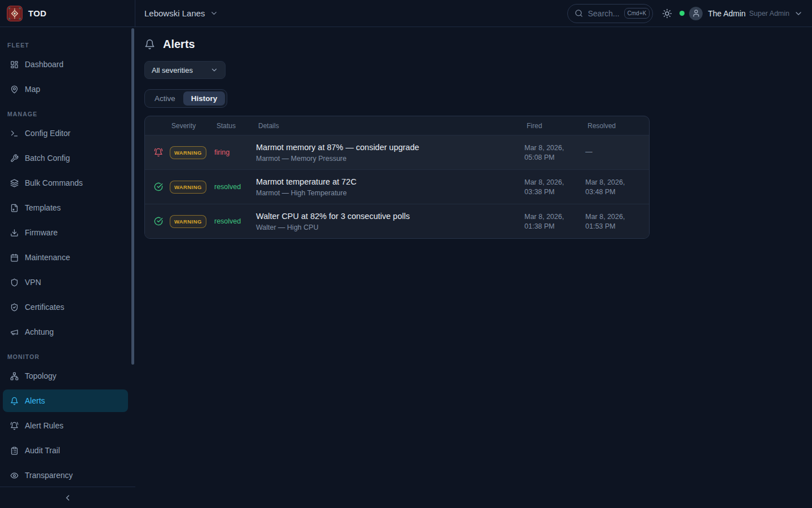 The image size is (812, 508). Describe the element at coordinates (161, 152) in the screenshot. I see `bell-ring-icon` at that location.